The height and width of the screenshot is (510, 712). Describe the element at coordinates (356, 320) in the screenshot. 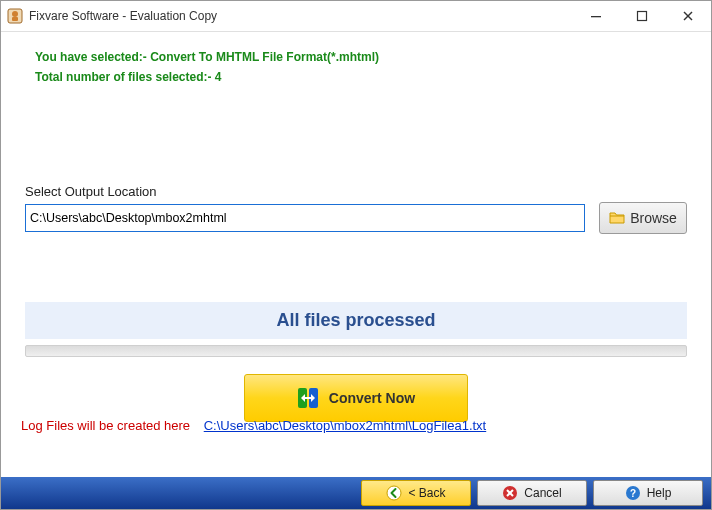

I see `status-message: All files processed` at that location.